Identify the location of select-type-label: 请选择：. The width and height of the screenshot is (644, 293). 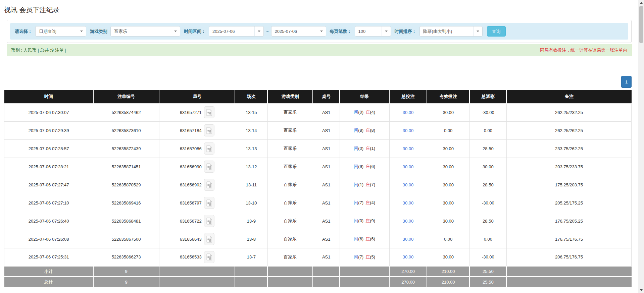
(23, 32).